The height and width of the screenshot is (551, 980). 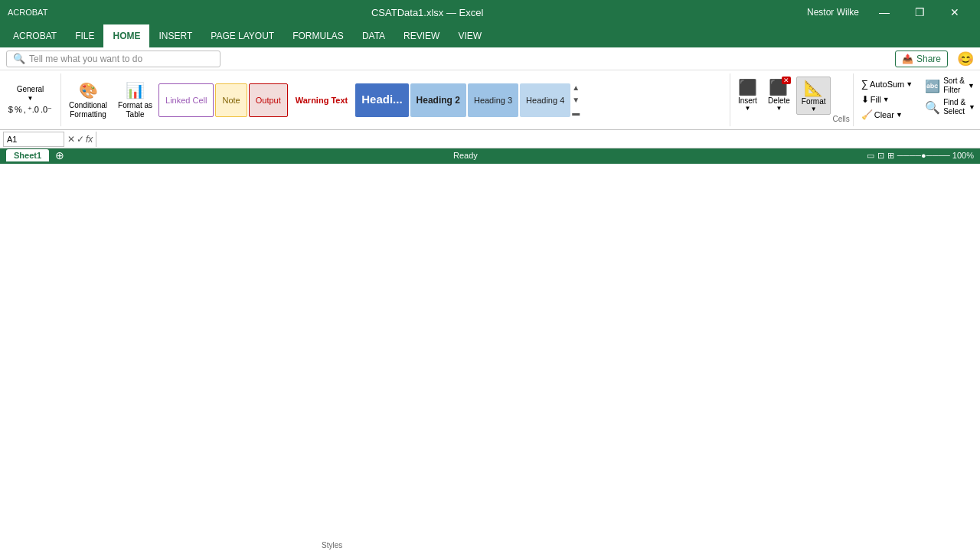 I want to click on style-heading4: Heading 4, so click(x=545, y=100).